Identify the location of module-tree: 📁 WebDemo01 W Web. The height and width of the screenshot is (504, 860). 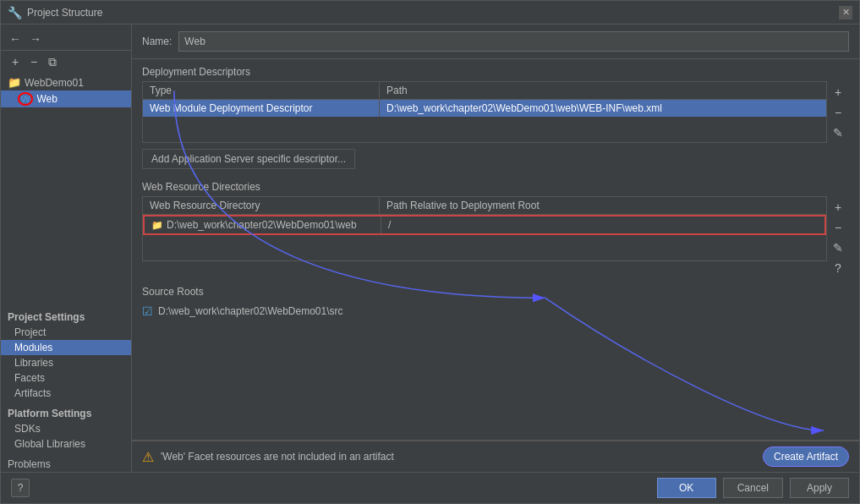
(66, 189).